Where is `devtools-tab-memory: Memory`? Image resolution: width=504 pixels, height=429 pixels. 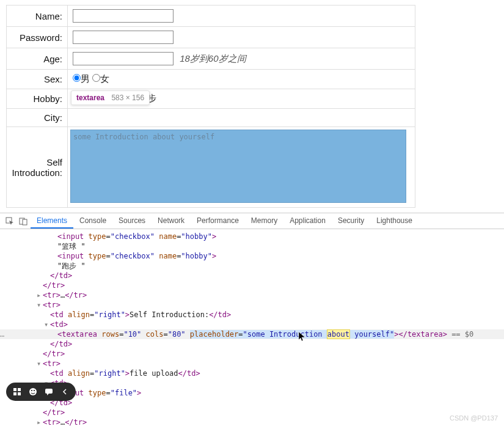 devtools-tab-memory: Memory is located at coordinates (264, 221).